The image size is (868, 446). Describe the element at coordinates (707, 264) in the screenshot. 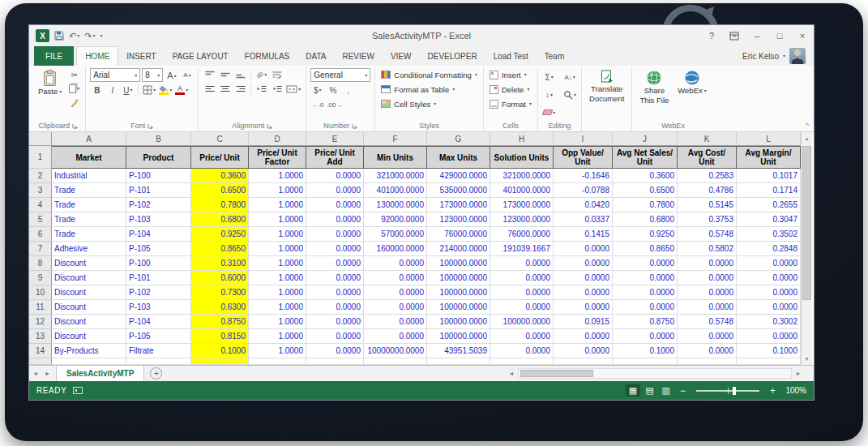

I see `cell-K8: 0.0000` at that location.